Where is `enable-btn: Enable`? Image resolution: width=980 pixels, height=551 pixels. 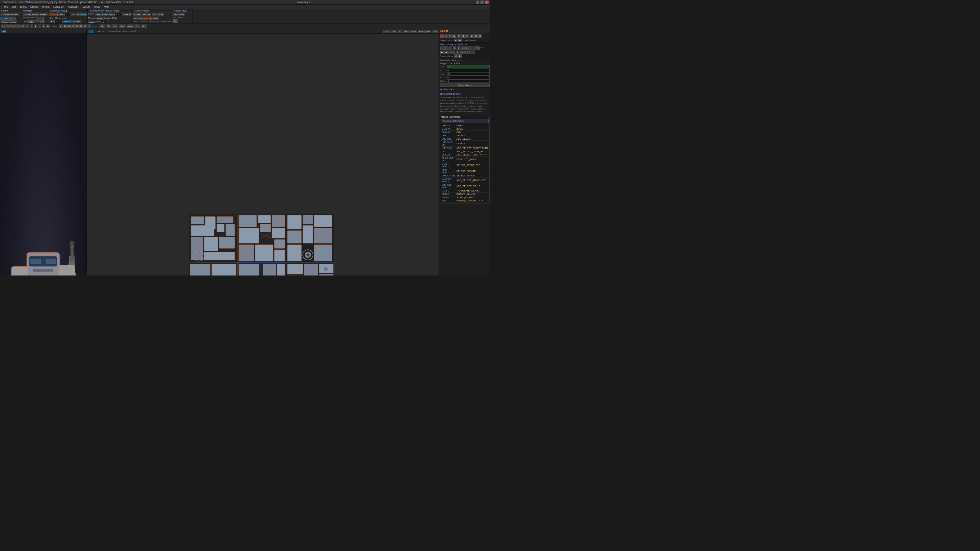 enable-btn: Enable is located at coordinates (5, 18).